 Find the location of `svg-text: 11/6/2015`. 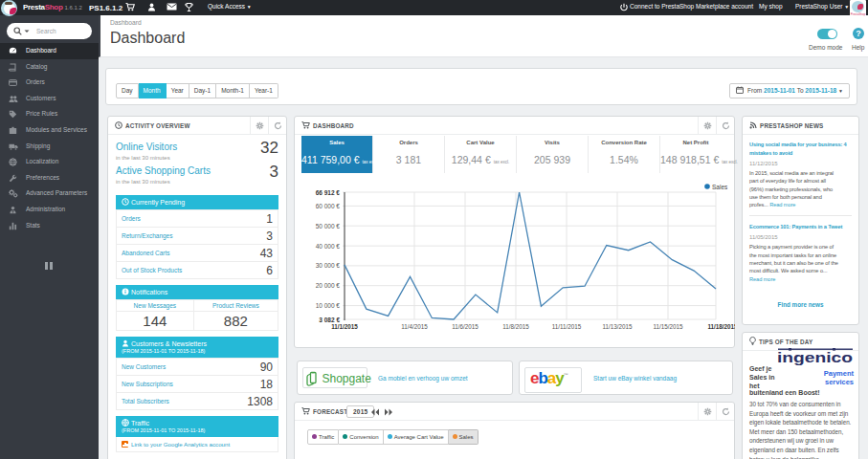

svg-text: 11/6/2015 is located at coordinates (465, 327).